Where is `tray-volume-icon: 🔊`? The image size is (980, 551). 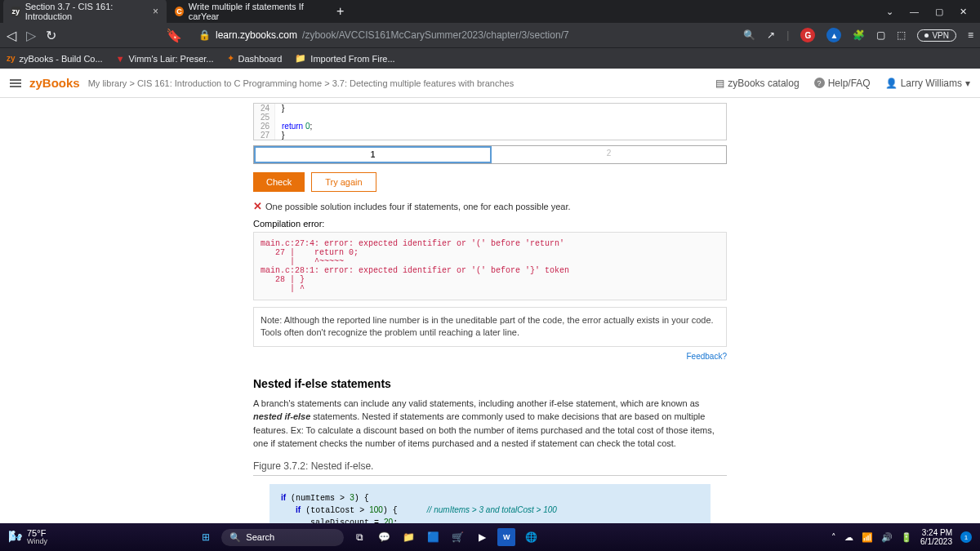 tray-volume-icon: 🔊 is located at coordinates (887, 537).